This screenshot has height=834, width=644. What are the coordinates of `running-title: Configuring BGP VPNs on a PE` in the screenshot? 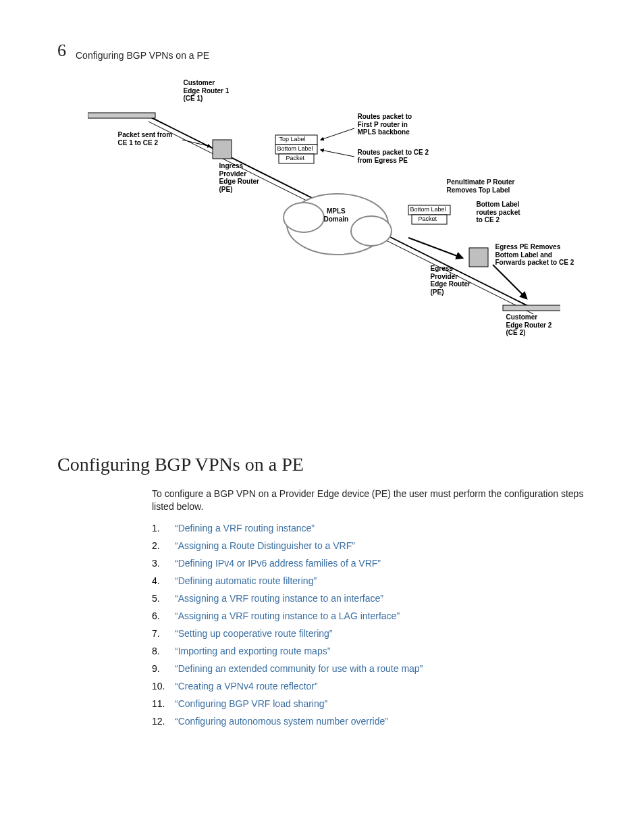 It's located at (142, 55).